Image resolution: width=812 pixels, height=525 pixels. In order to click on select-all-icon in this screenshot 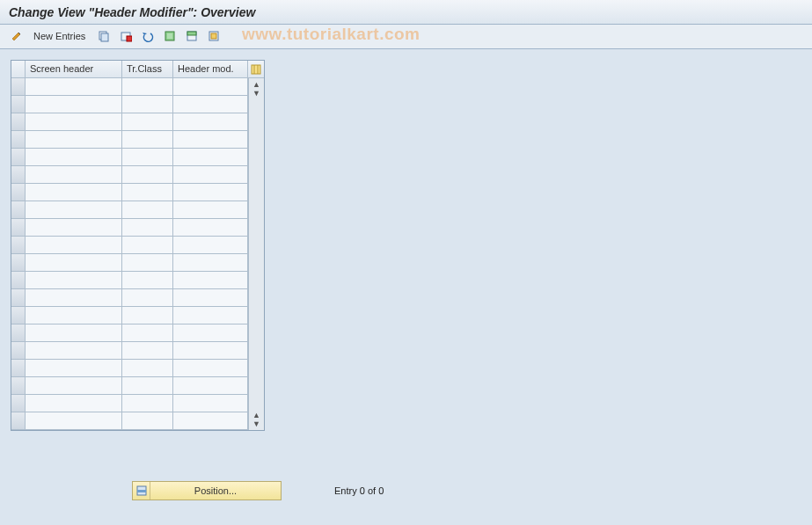, I will do `click(170, 36)`.